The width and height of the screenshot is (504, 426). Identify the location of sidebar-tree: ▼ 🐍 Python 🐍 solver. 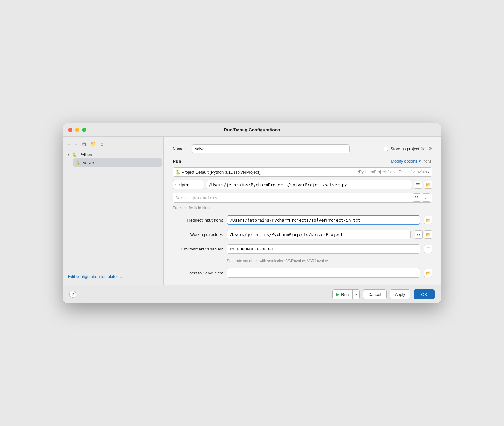
(113, 210).